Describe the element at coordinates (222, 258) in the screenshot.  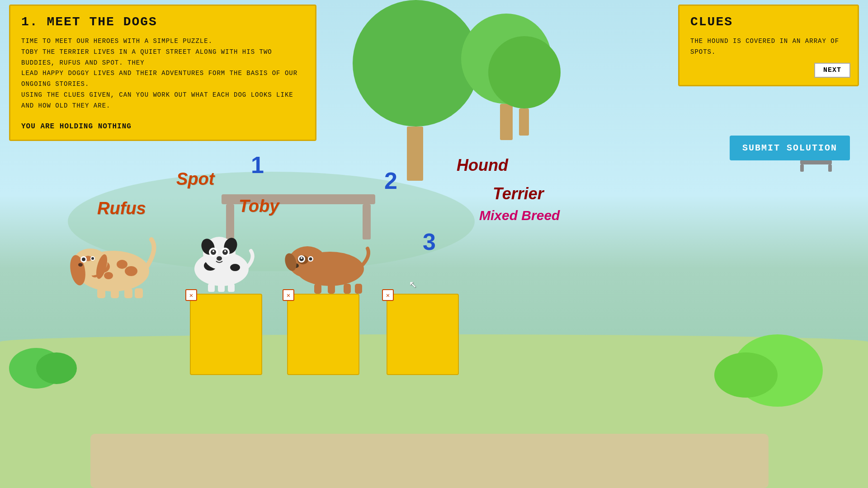
I see `dog-spot` at that location.